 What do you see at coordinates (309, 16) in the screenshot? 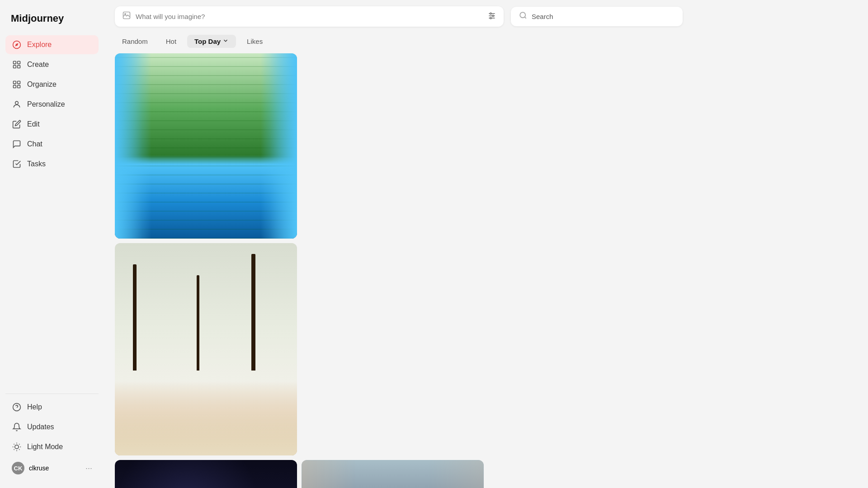
I see `prompt-input` at bounding box center [309, 16].